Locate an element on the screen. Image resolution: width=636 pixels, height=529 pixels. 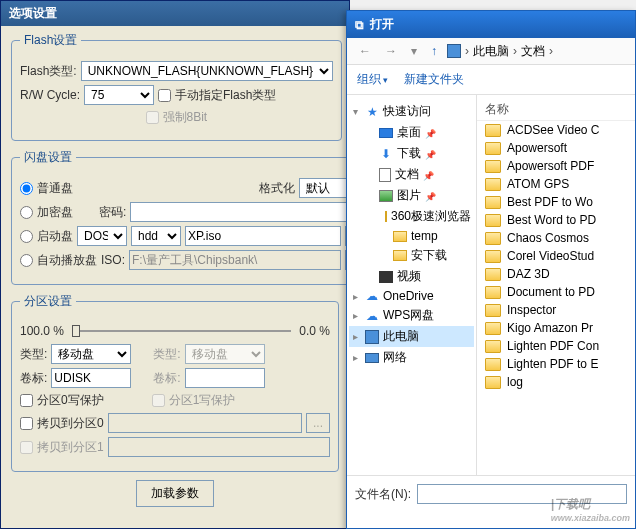
file-item: Corel VideoStud is located at coordinates (556, 256).